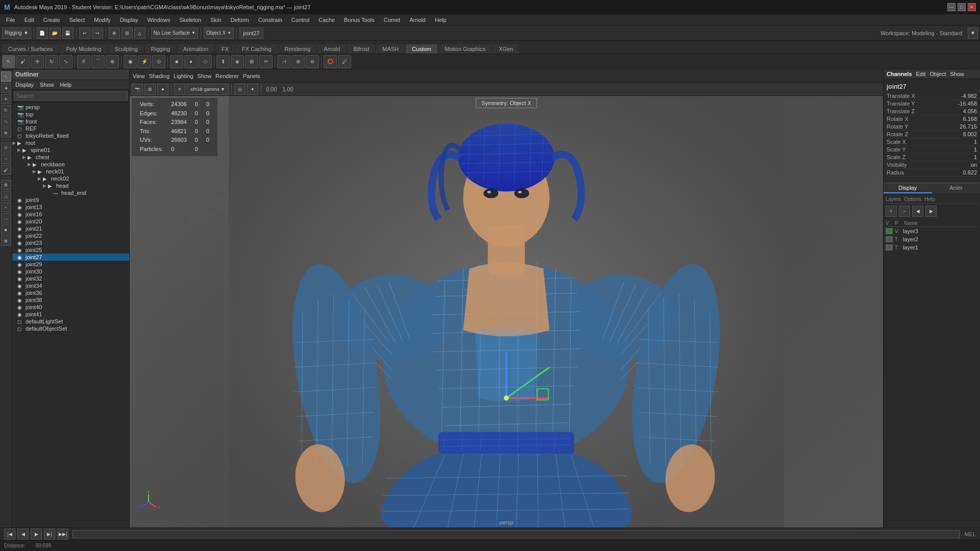 This screenshot has width=980, height=551. Describe the element at coordinates (932, 135) in the screenshot. I see `channel-row-5: Rotate Z8.002` at that location.